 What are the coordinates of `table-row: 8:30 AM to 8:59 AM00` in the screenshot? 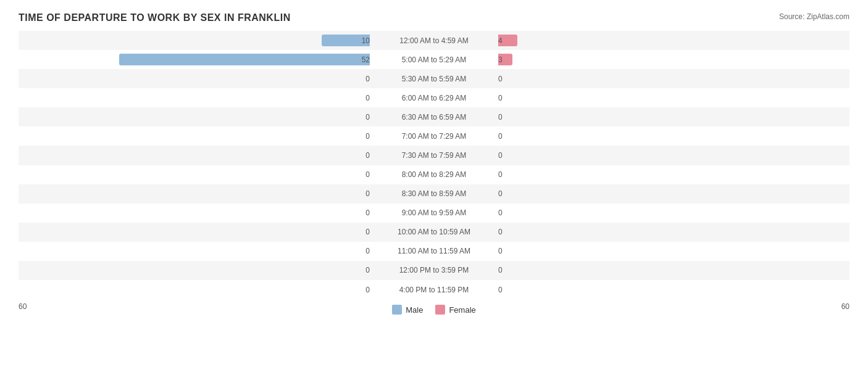 It's located at (434, 194).